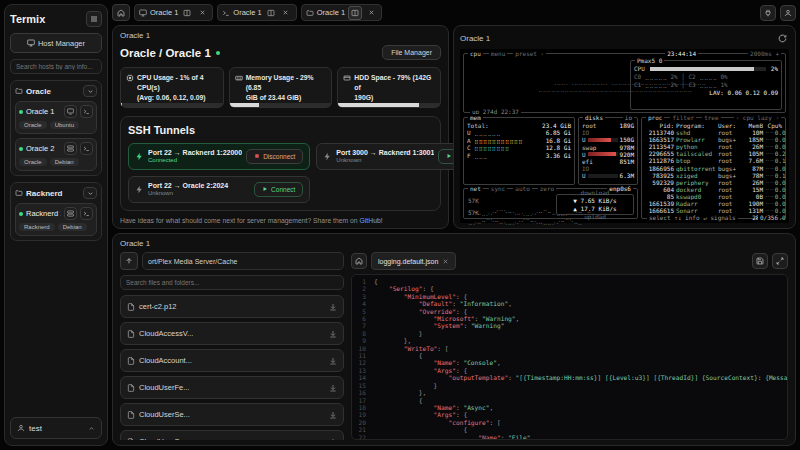 This screenshot has height=450, width=800. What do you see at coordinates (714, 146) in the screenshot?
I see `proc-row: 2113547pythonroot26M0.0` at bounding box center [714, 146].